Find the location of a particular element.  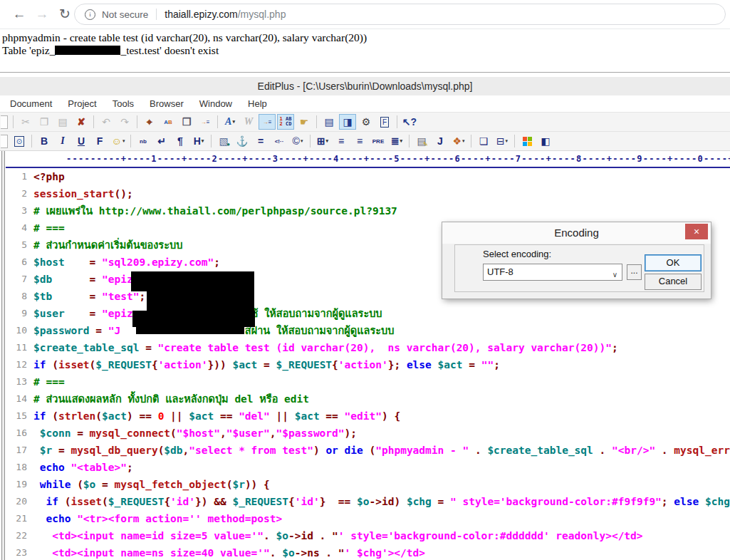

code-line: 10$password = "J สผ่าน ให้สอบถามจากผู้ดู… is located at coordinates (367, 331).